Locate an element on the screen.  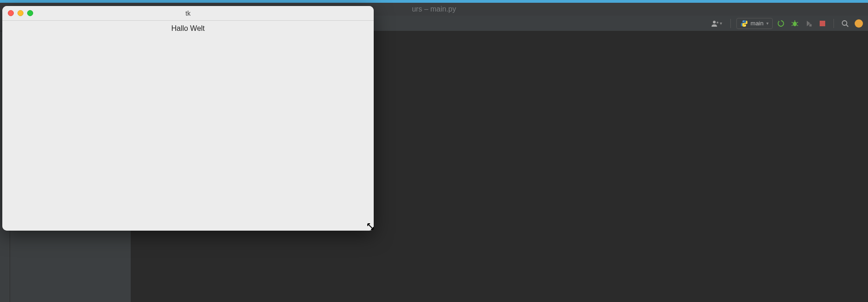
tk-label: Hallo Welt is located at coordinates (188, 27).